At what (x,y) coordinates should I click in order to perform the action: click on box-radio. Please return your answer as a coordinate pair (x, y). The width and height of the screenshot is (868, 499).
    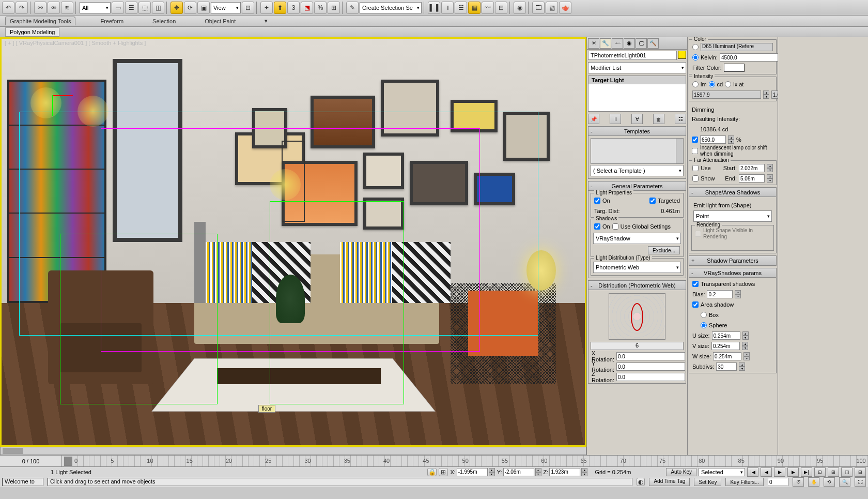
    Looking at the image, I should click on (704, 315).